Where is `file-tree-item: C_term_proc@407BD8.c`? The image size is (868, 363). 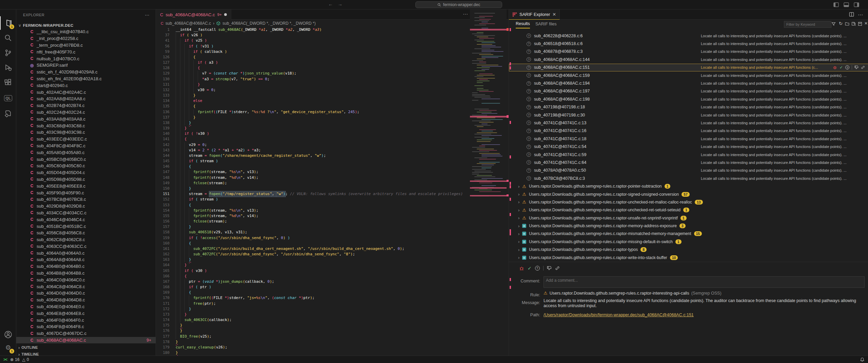
file-tree-item: C_term_proc@407BD8.c is located at coordinates (86, 45).